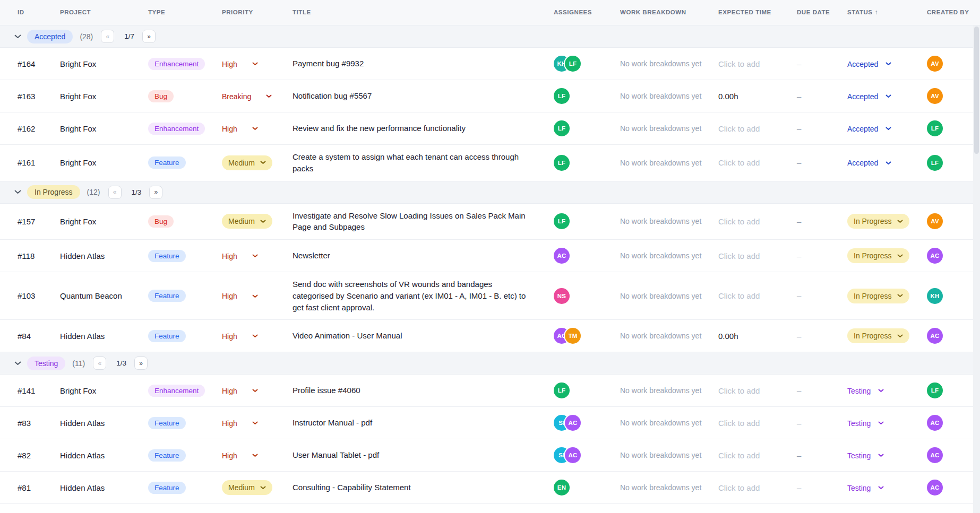 The width and height of the screenshot is (980, 513). Describe the element at coordinates (977, 90) in the screenshot. I see `scrollbar-thumb` at that location.